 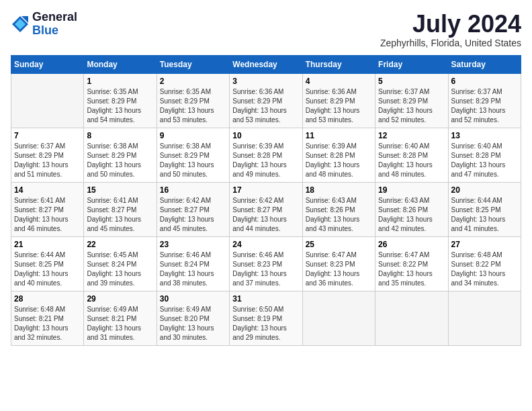 I want to click on day-number: 12, so click(x=411, y=136).